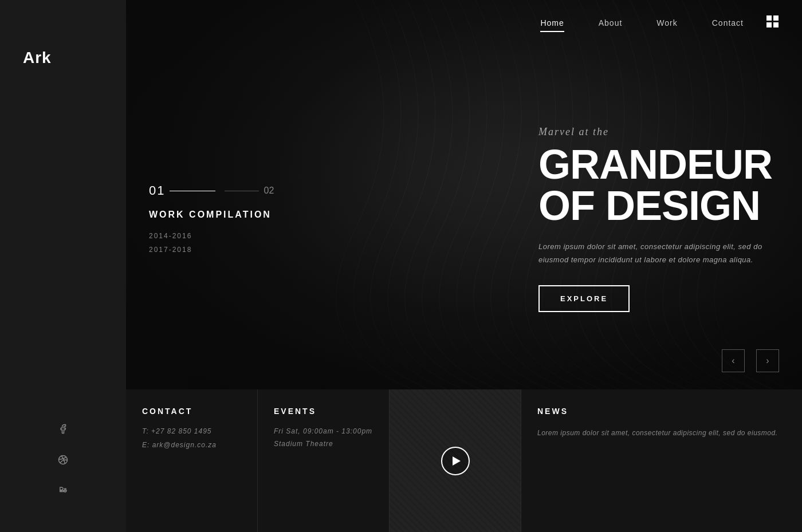  What do you see at coordinates (662, 411) in the screenshot?
I see `news-heading: NEWS` at bounding box center [662, 411].